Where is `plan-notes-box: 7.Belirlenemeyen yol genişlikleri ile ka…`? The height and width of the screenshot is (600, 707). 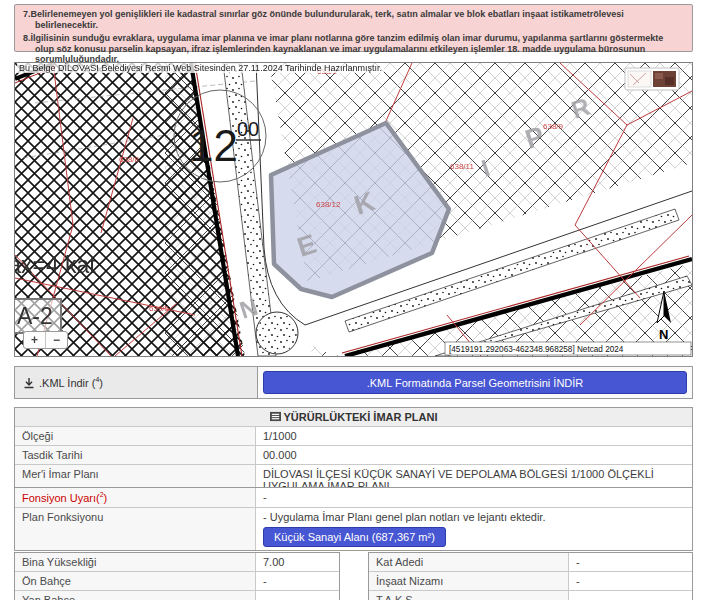
plan-notes-box: 7.Belirlenemeyen yol genişlikleri ile ka… is located at coordinates (354, 28).